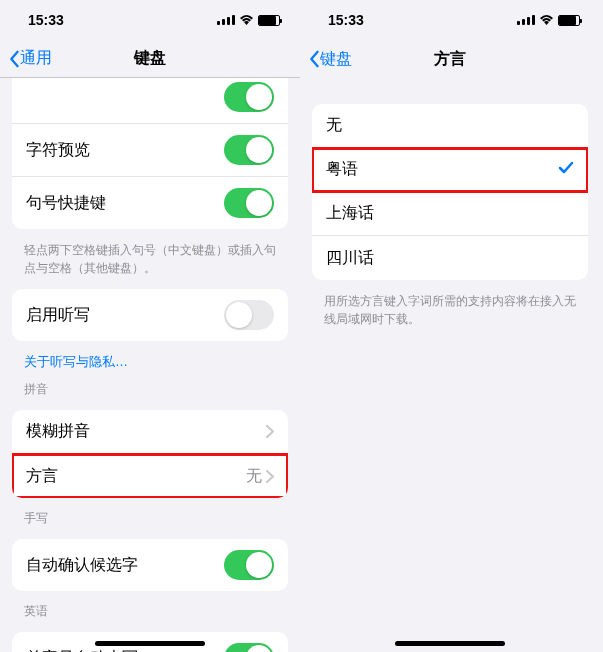 The height and width of the screenshot is (652, 603). I want to click on row-dialect: 方言 无, so click(150, 476).